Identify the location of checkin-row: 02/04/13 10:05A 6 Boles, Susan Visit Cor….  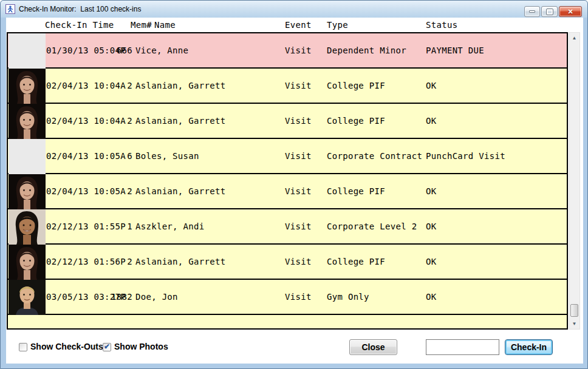
(287, 157).